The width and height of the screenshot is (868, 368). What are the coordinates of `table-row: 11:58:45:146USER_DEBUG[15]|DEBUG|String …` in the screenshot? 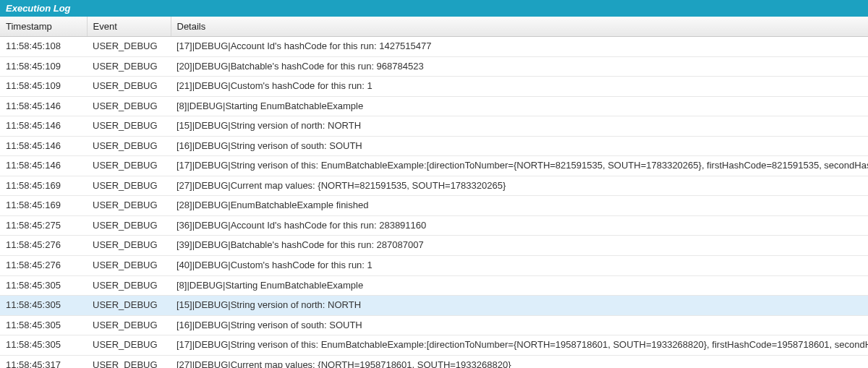 It's located at (434, 127).